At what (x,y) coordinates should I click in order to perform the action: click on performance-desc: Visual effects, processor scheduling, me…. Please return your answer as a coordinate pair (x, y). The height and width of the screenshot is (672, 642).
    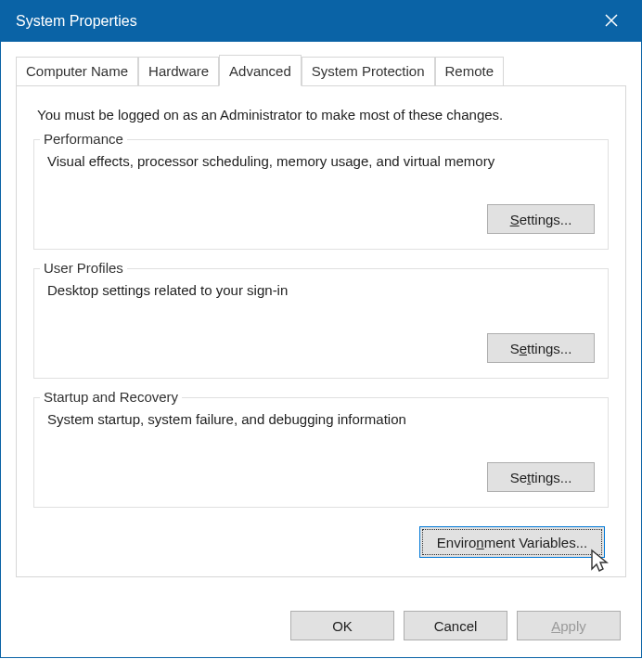
    Looking at the image, I should click on (321, 162).